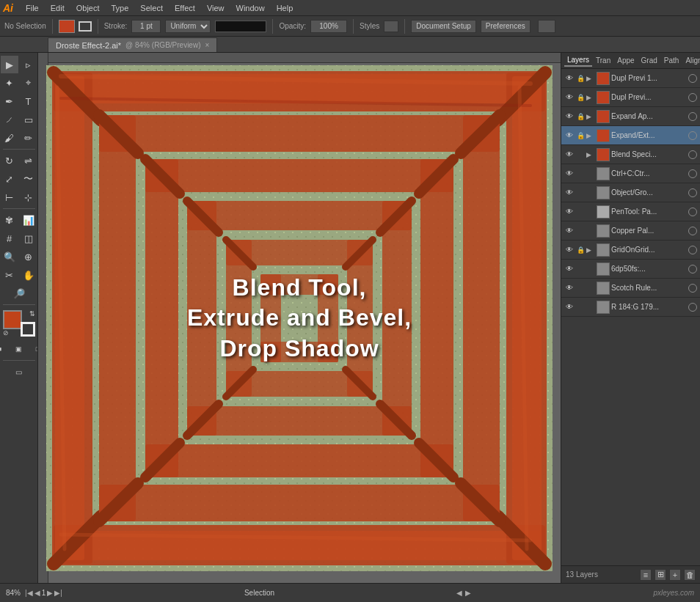  I want to click on layer-eye-7: 👁, so click(569, 212).